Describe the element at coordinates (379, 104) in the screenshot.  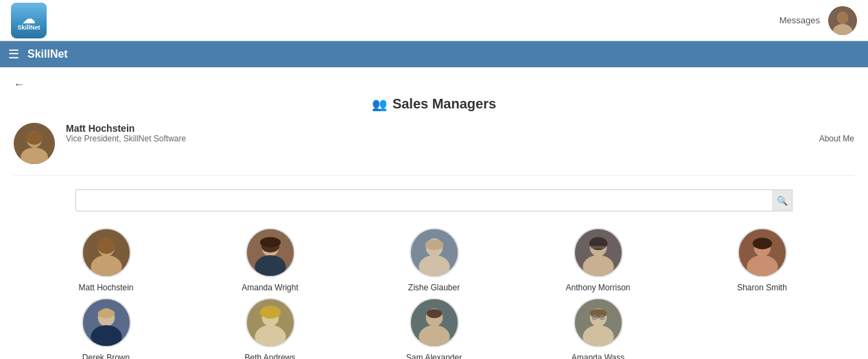
I see `people-icon: 👥` at that location.